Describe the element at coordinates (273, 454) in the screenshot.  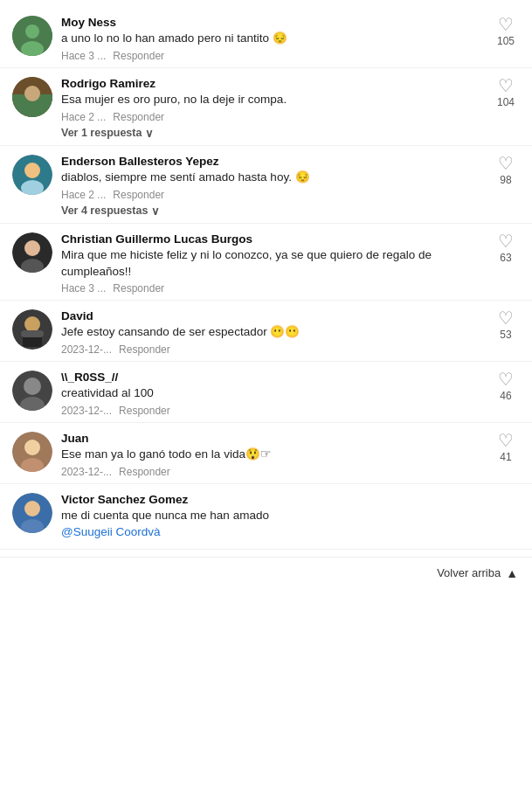
I see `comment-text: Ese man ya lo ganó todo en la vida😲☞` at that location.